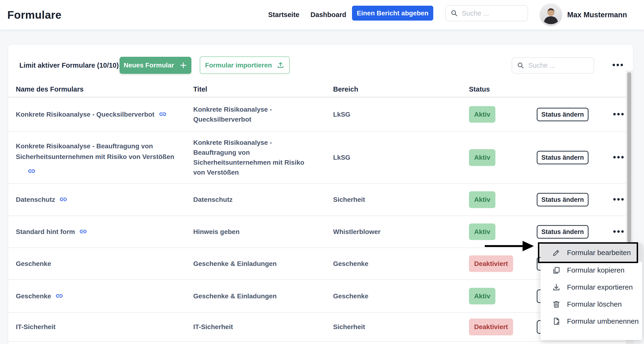 This screenshot has width=644, height=344. I want to click on menu-item-label: Formular kopieren, so click(596, 270).